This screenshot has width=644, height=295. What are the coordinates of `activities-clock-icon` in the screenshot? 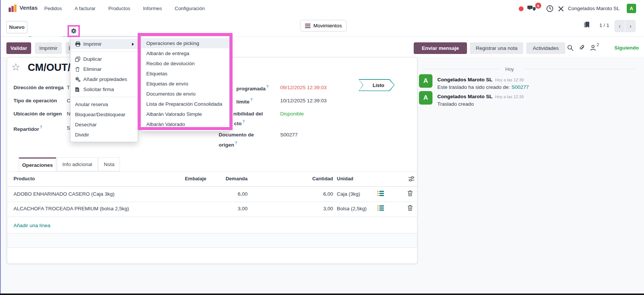 It's located at (550, 9).